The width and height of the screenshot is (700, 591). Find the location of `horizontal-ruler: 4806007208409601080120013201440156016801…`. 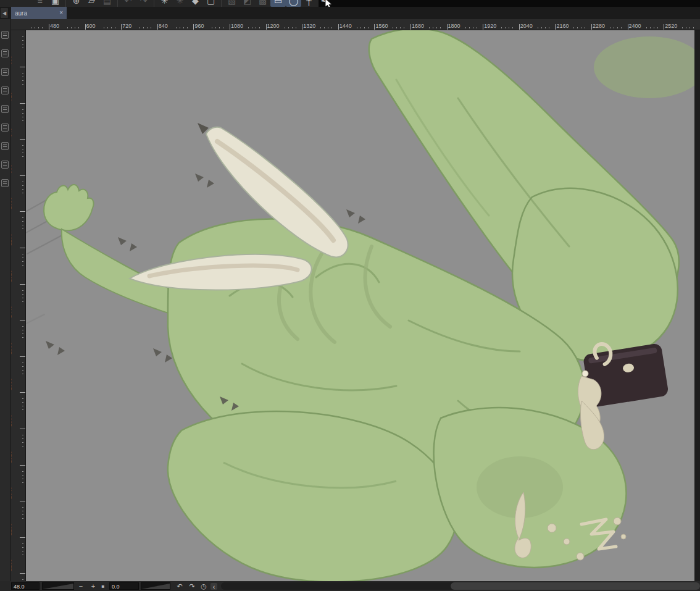

horizontal-ruler: 4806007208409601080120013201440156016801… is located at coordinates (363, 25).